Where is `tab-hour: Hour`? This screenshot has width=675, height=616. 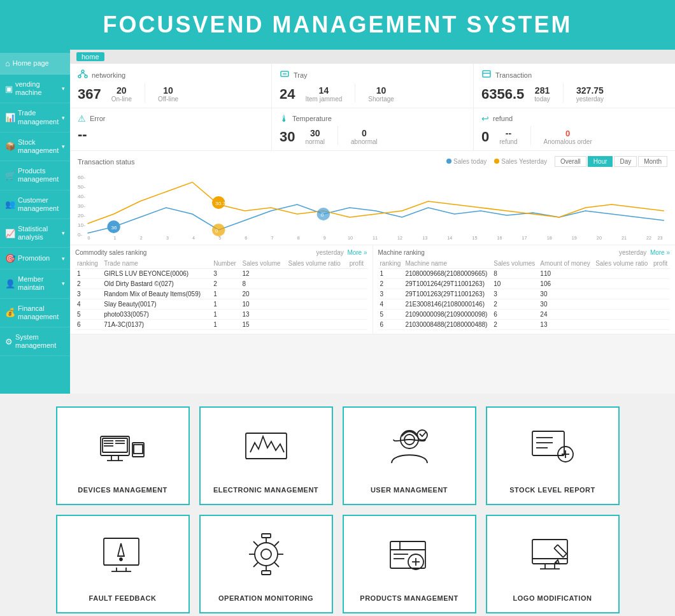
tab-hour: Hour is located at coordinates (600, 162).